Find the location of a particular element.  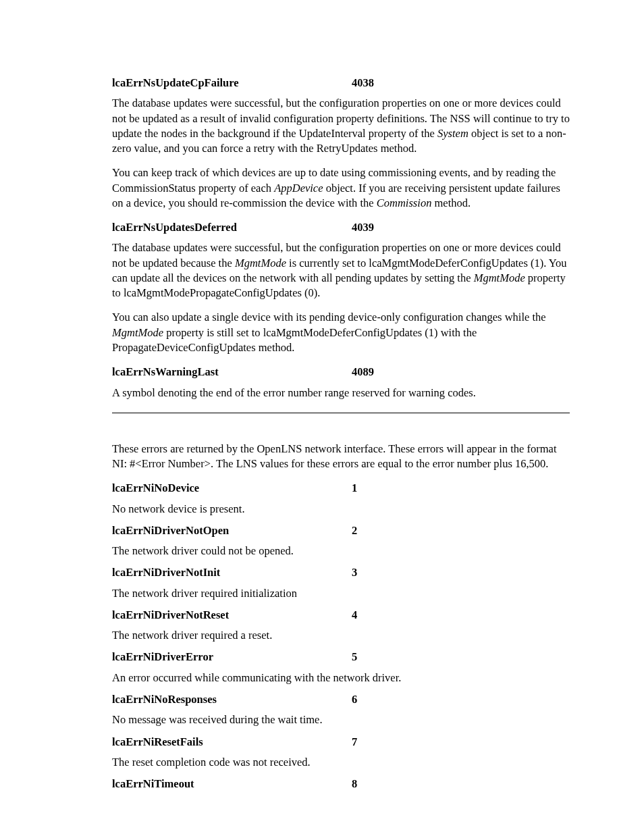

error-entry-header: lcaErrNiNoDevice1 is located at coordinates (341, 488).